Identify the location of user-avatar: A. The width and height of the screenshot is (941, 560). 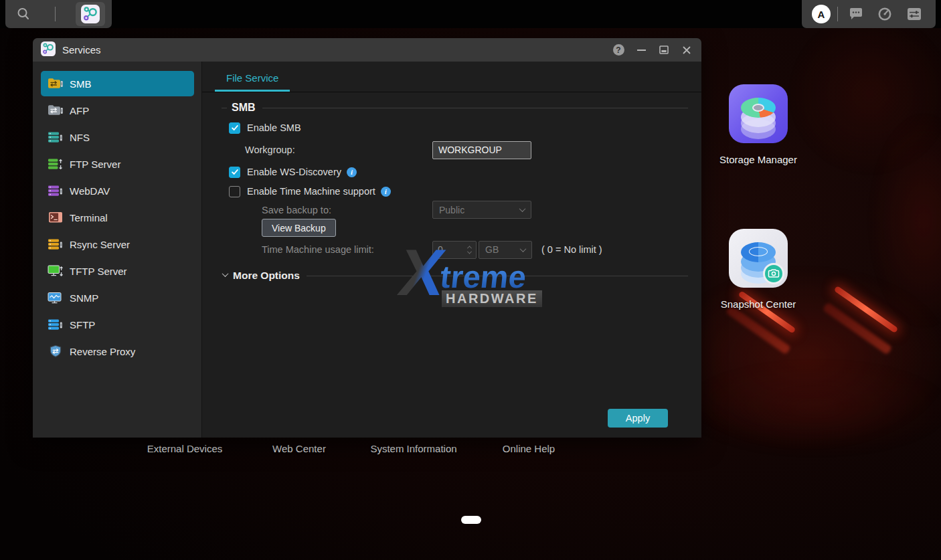
(821, 14).